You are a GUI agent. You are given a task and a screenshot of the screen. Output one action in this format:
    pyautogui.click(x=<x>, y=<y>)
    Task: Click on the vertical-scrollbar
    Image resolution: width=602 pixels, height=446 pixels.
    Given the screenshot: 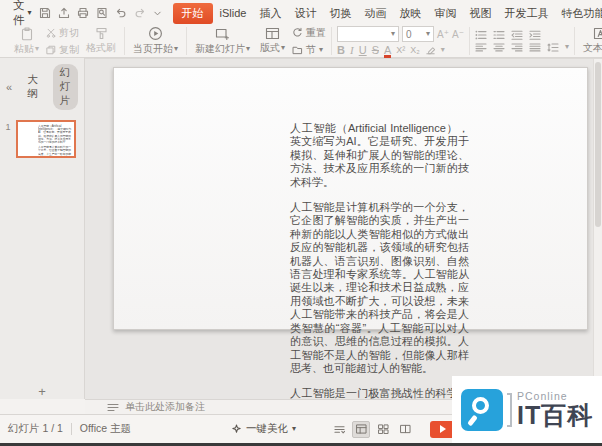 What is the action you would take?
    pyautogui.click(x=598, y=229)
    